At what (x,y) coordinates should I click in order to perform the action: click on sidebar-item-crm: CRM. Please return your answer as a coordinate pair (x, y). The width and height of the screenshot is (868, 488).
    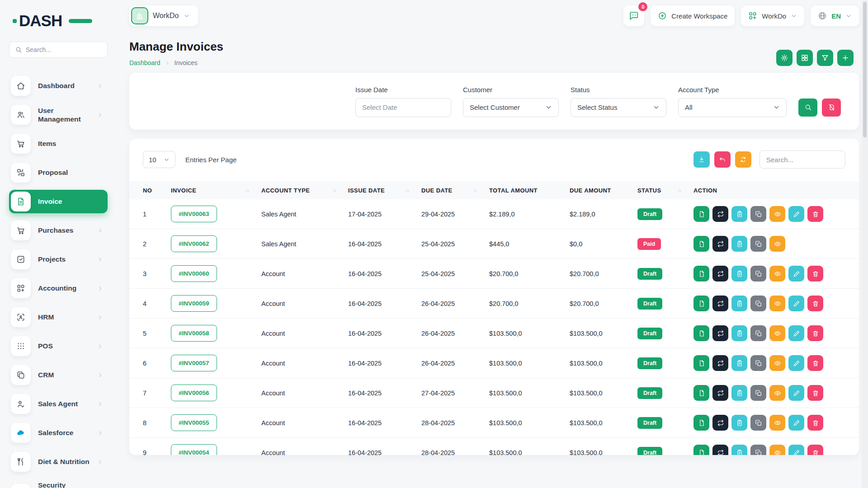
    Looking at the image, I should click on (58, 375).